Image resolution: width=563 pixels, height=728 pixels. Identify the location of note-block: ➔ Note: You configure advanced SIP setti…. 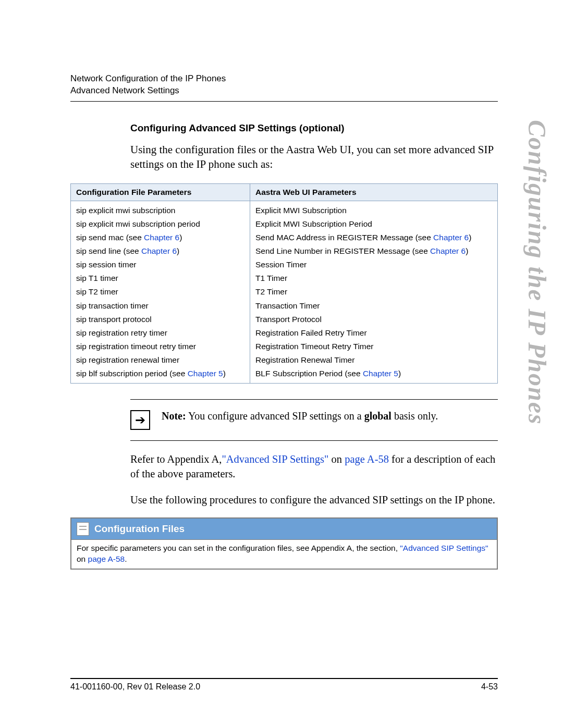
(314, 420).